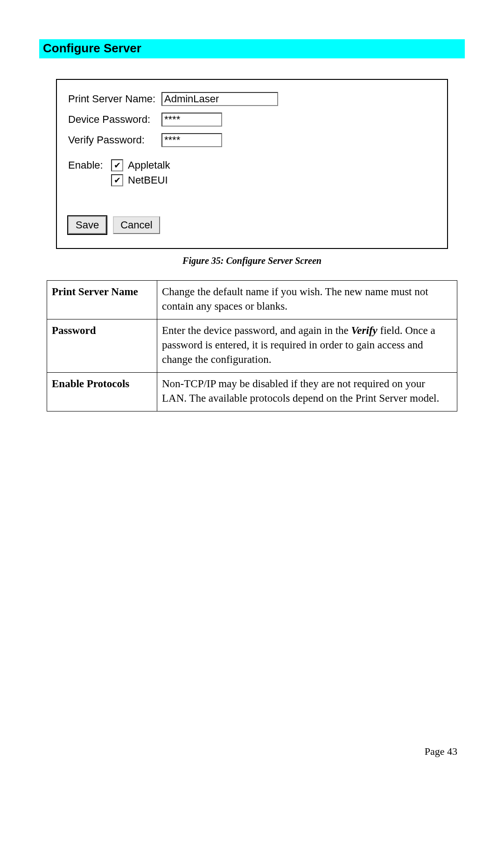  I want to click on server-name-label: Print Server Name:, so click(115, 99).